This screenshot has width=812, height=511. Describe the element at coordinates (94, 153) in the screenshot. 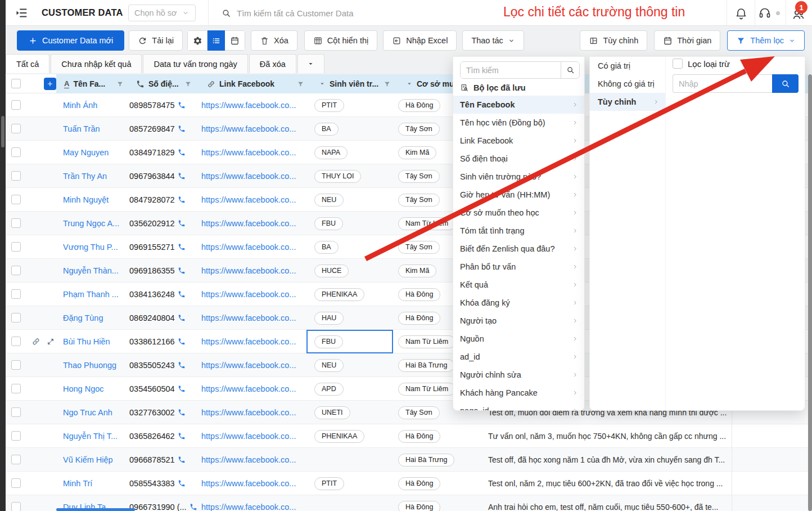

I see `customer-name-link: May Nguyen` at that location.